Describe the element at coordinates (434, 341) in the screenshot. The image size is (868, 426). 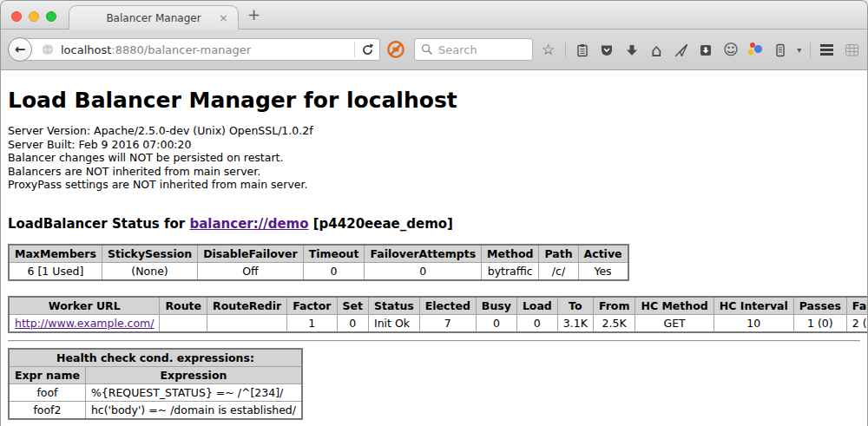
I see `divider` at that location.